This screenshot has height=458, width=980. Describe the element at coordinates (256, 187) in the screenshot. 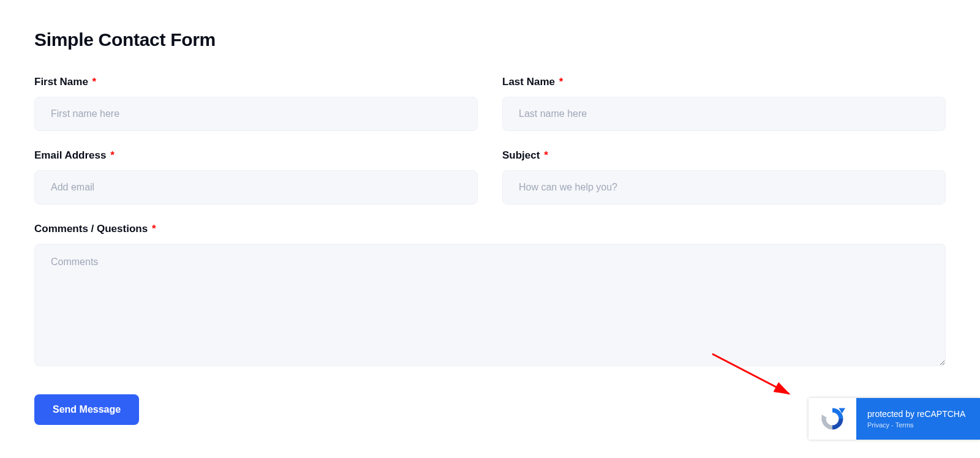

I see `email-input` at that location.